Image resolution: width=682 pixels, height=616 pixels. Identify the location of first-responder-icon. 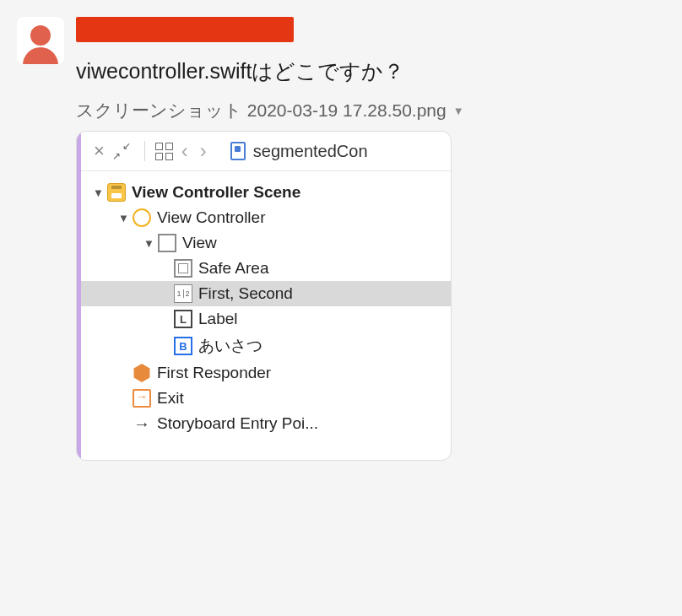
(142, 373).